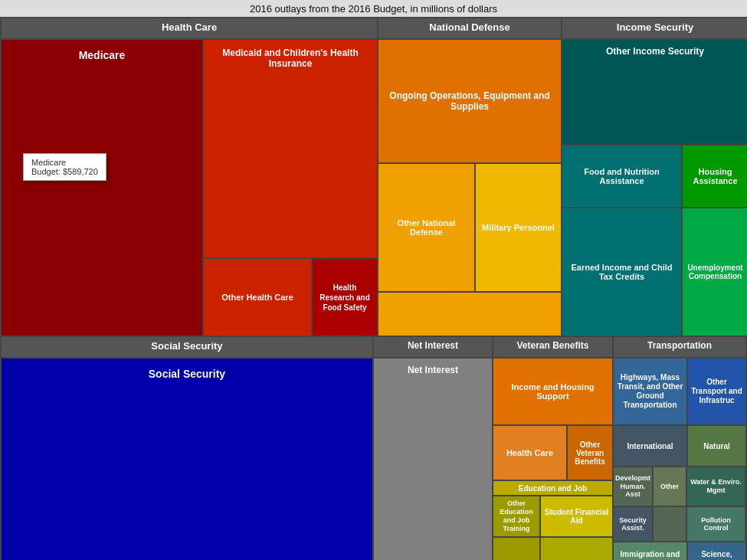 This screenshot has width=747, height=560. I want to click on other-trans-label: Other Transport and Infrastruc, so click(717, 391).